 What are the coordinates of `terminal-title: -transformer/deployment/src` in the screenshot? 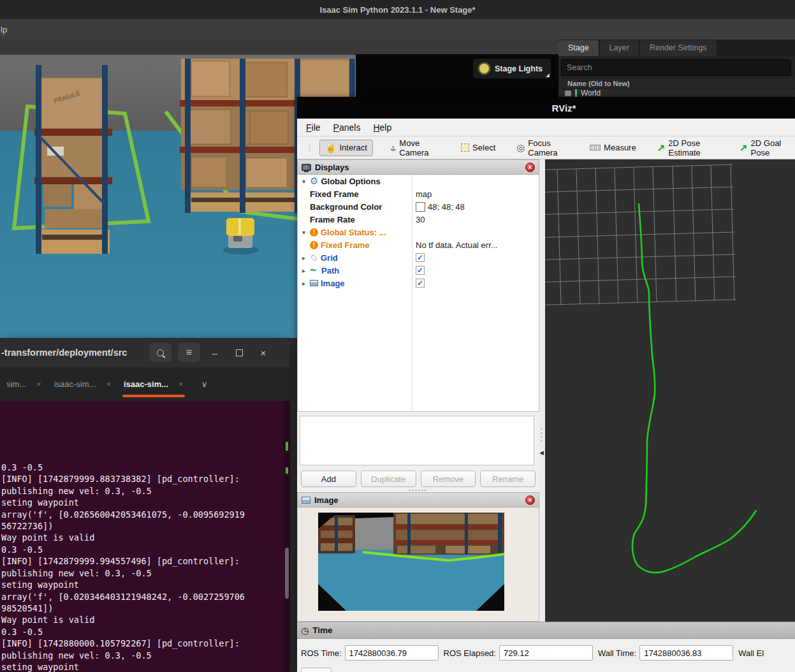 It's located at (71, 353).